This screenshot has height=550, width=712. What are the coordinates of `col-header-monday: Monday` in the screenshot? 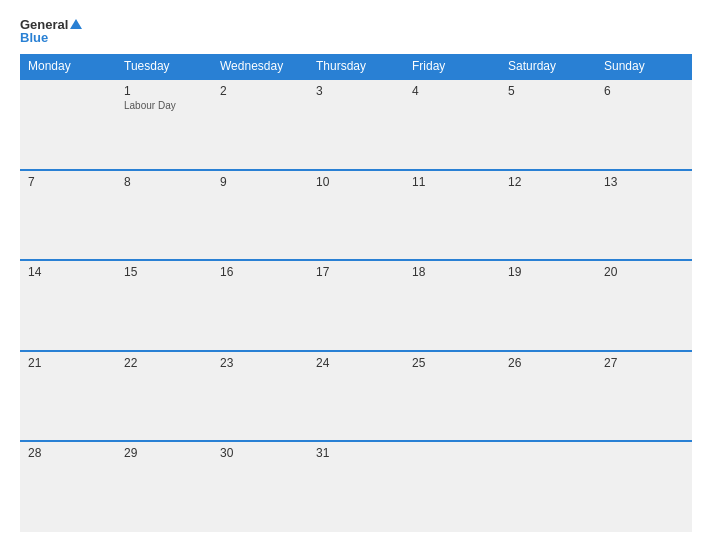 It's located at (68, 66).